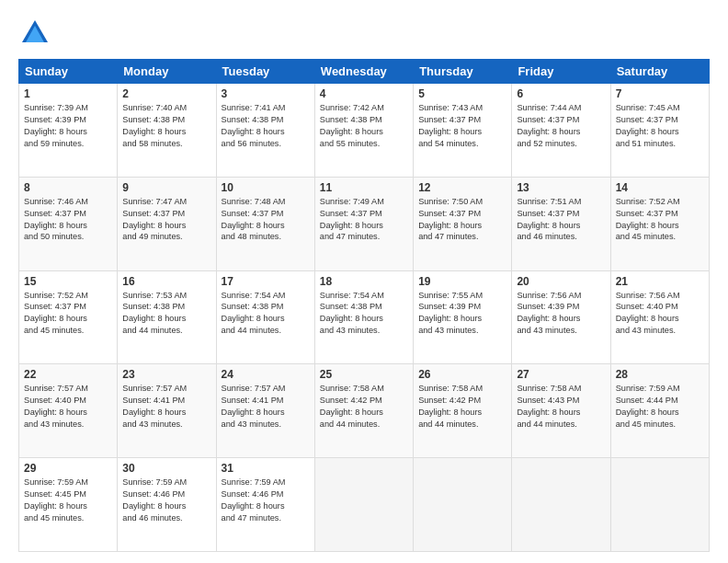 The width and height of the screenshot is (728, 563). What do you see at coordinates (166, 468) in the screenshot?
I see `day-number: 30` at bounding box center [166, 468].